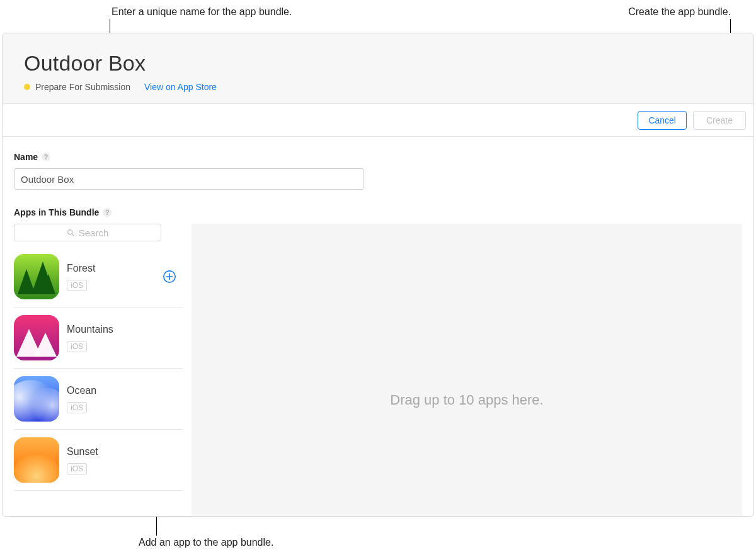 The image size is (756, 552). Describe the element at coordinates (466, 400) in the screenshot. I see `dropzone-text: Drag up to 10 apps here.` at that location.